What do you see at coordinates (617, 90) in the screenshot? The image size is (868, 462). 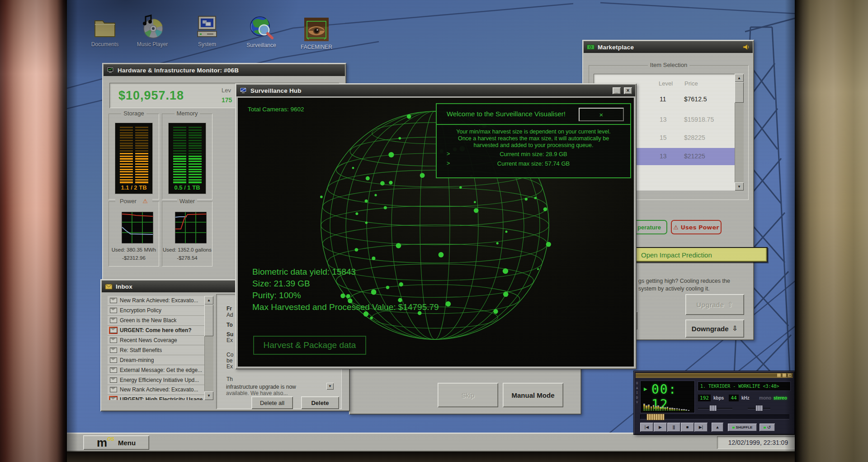 I see `minimize-button: _` at bounding box center [617, 90].